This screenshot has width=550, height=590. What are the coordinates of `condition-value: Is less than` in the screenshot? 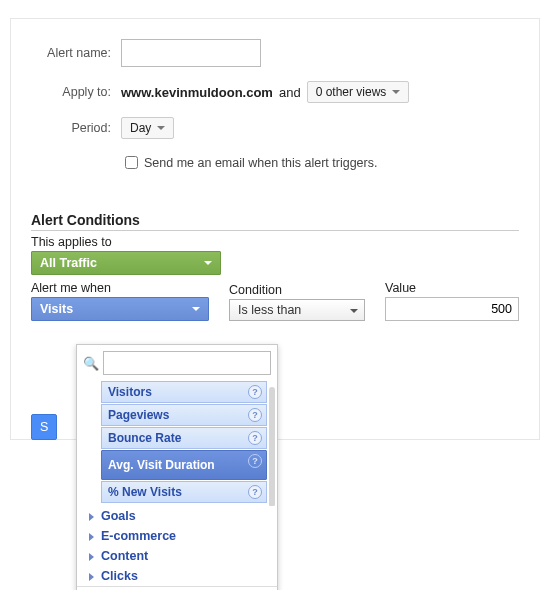 It's located at (270, 310).